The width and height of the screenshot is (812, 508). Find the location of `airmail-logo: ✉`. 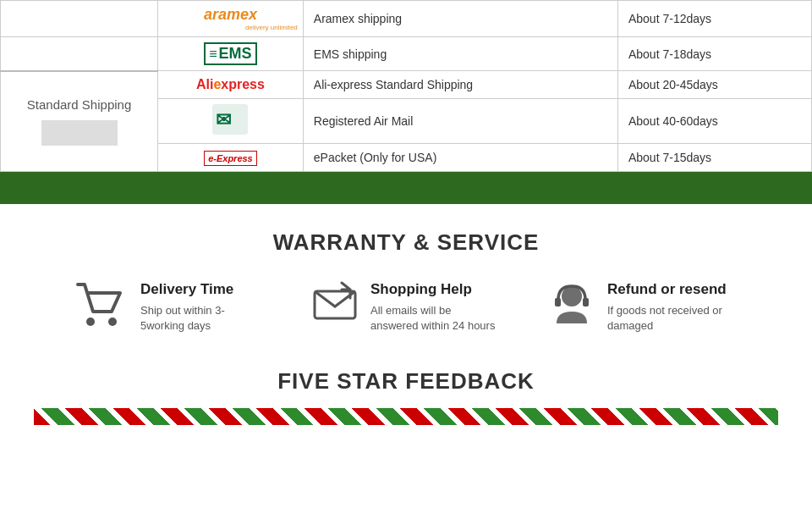

airmail-logo: ✉ is located at coordinates (230, 119).